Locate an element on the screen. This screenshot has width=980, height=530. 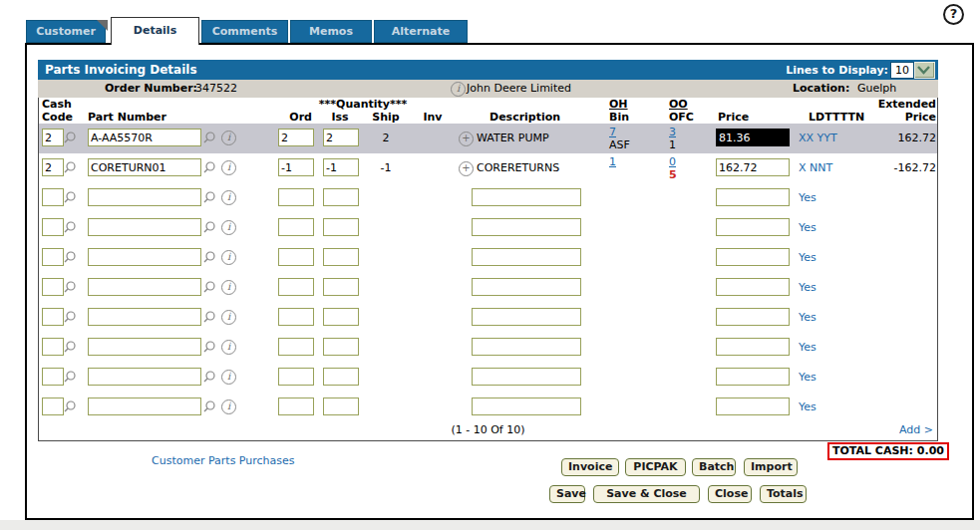
customer-info-icon: i is located at coordinates (459, 90).